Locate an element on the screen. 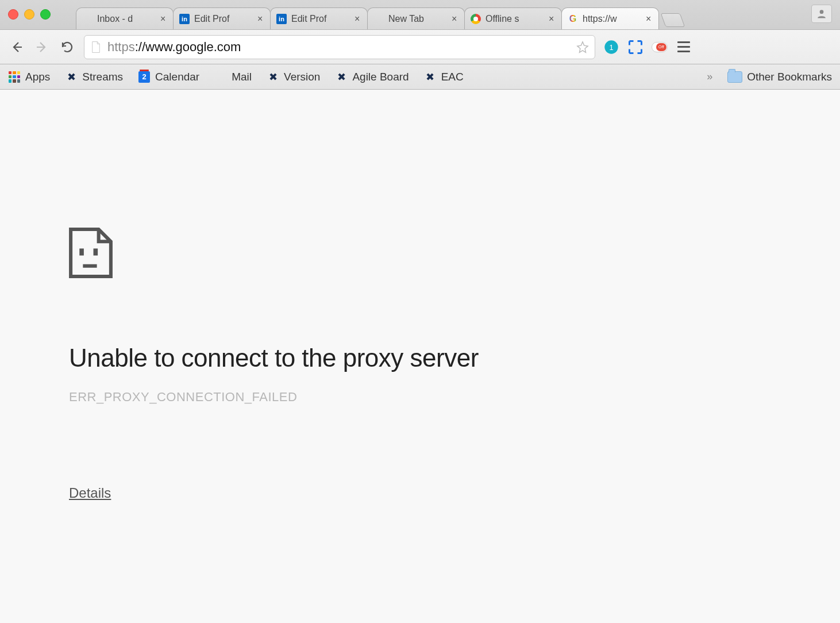  close-window-button is located at coordinates (13, 14).